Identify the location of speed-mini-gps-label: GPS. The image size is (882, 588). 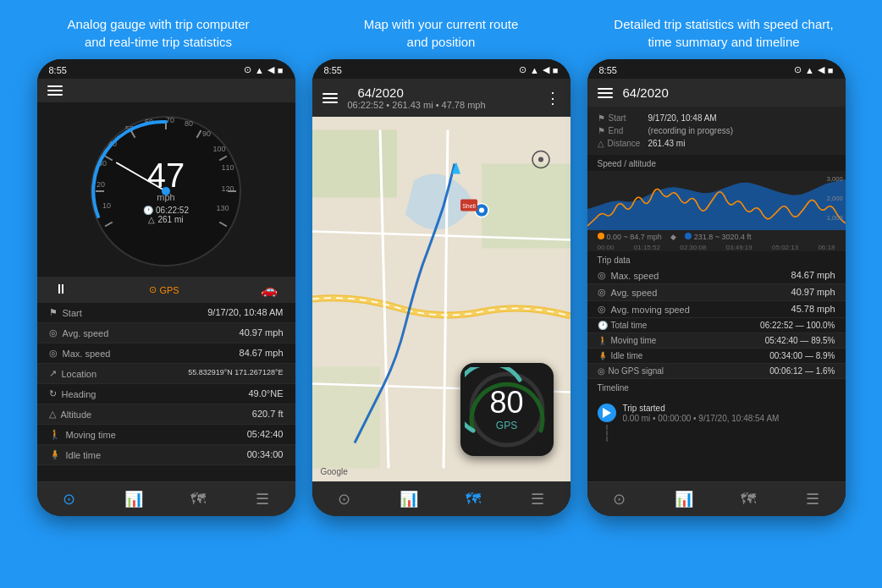
(506, 426).